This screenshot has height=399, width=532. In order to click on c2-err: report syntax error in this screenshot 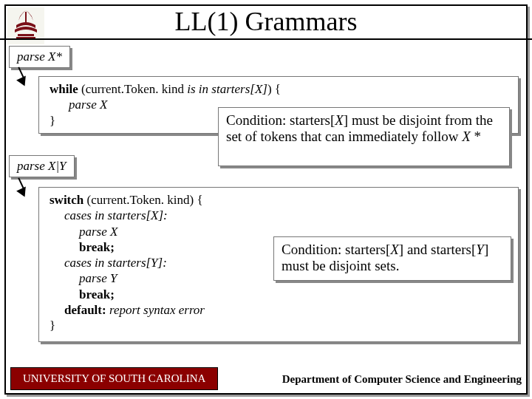, I will do `click(155, 310)`.